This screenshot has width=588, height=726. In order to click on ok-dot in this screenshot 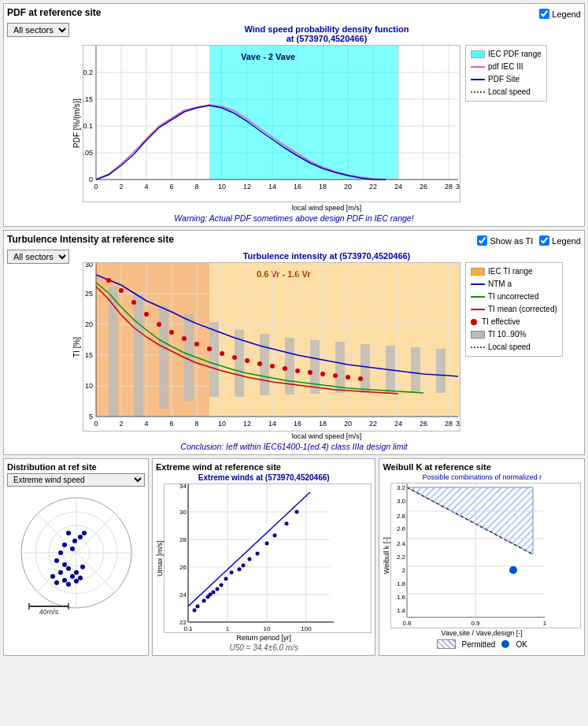, I will do `click(505, 644)`.